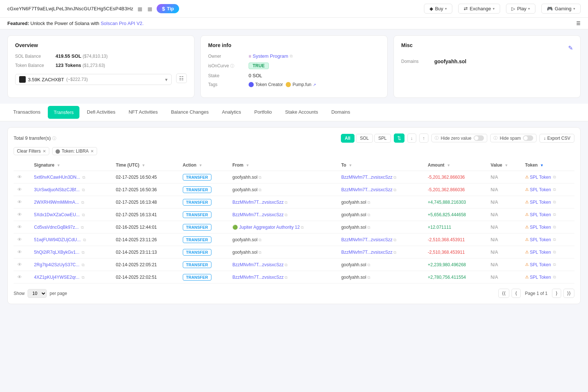 Image resolution: width=588 pixels, height=392 pixels. I want to click on filter-spl-button: SPL, so click(382, 138).